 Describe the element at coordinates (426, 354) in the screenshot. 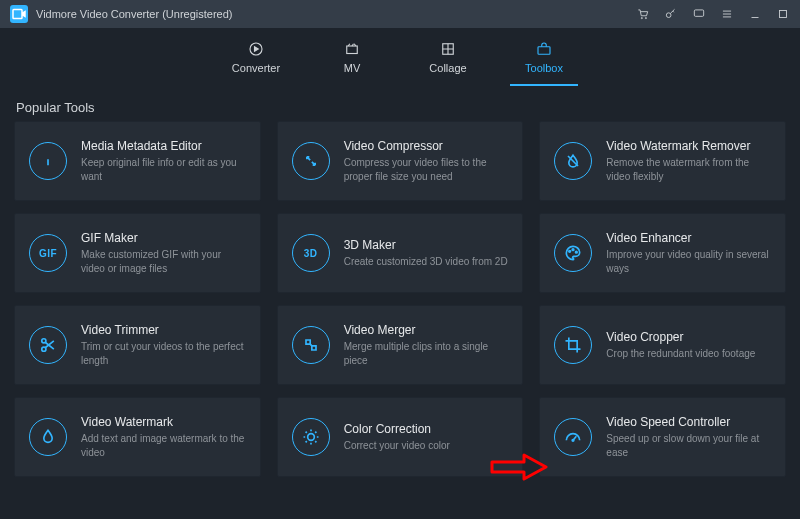

I see `tool-desc: Merge multiple clips into a single piece` at that location.